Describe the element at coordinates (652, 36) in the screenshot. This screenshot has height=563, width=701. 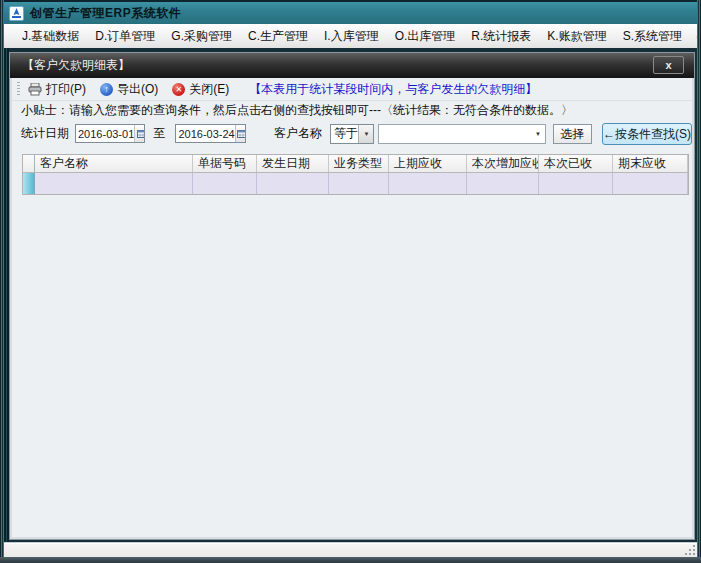
I see `menu-item-system: S.系统管理` at that location.